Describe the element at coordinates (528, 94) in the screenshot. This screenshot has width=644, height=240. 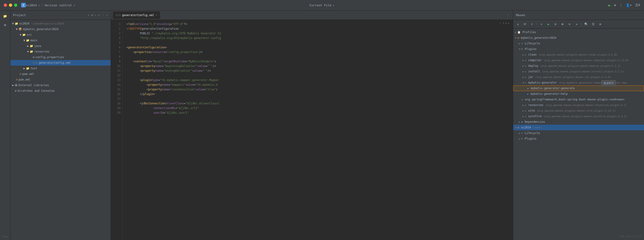
I see `goal-icon: ▶` at that location.